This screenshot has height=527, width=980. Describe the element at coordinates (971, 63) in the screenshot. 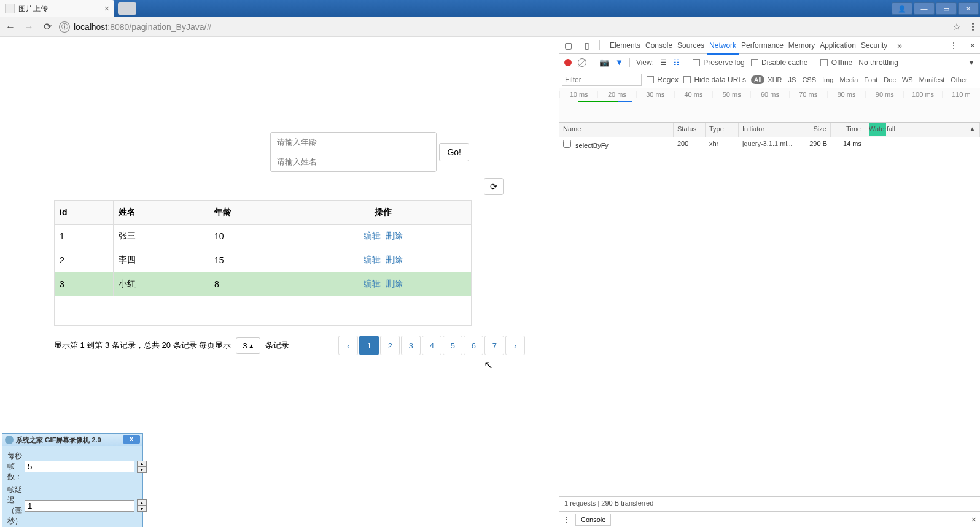

I see `throttling-dropdown-icon: ▼` at that location.